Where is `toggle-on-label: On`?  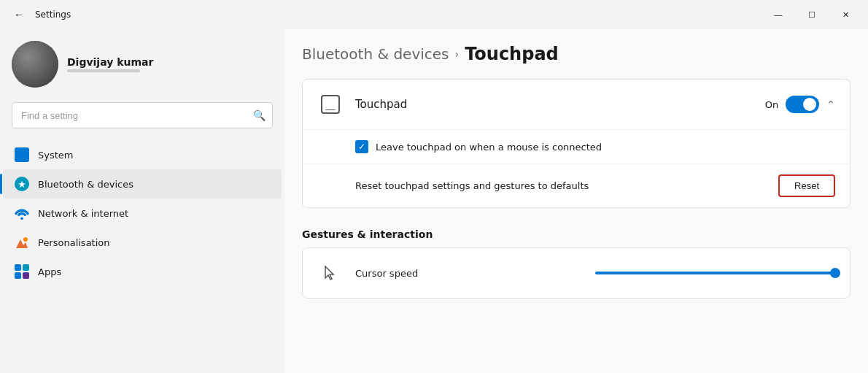 toggle-on-label: On is located at coordinates (772, 105).